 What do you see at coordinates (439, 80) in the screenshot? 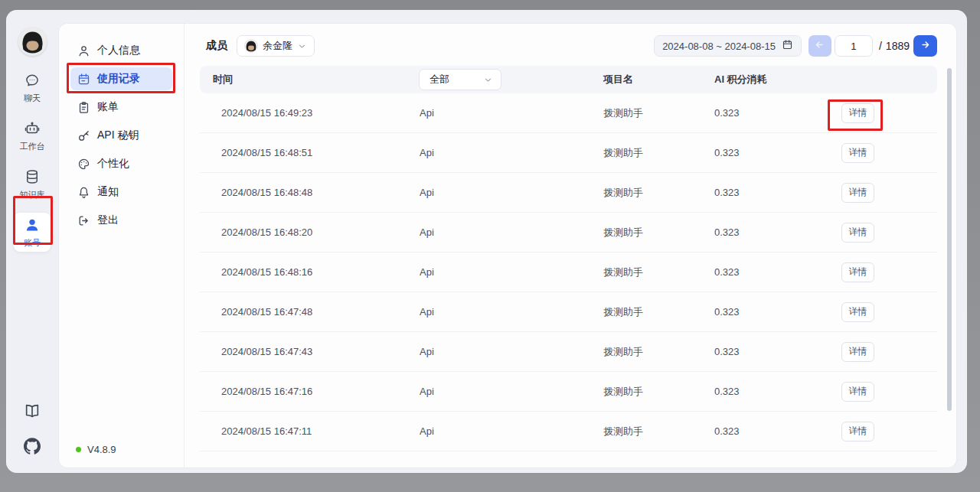
I see `type-filter-value: 全部` at bounding box center [439, 80].